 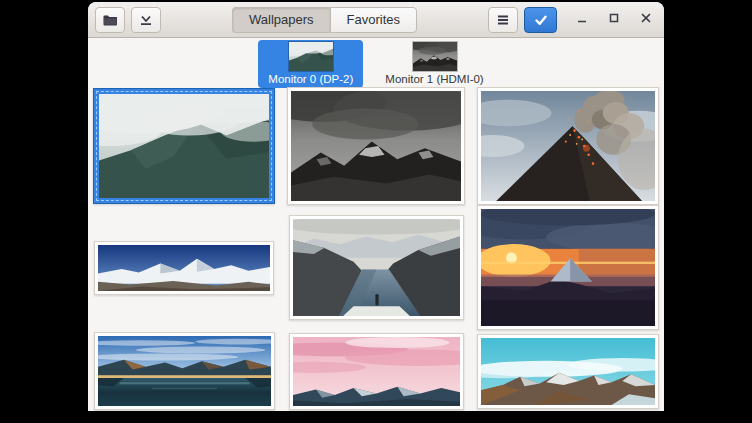 I want to click on menu-icon, so click(x=503, y=20).